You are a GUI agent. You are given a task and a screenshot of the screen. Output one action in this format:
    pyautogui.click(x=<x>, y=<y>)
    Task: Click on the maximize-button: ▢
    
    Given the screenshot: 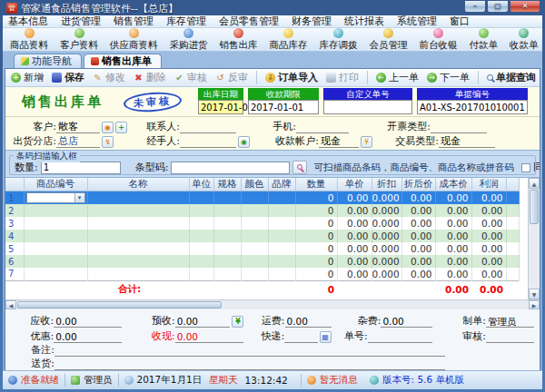 What is the action you would take?
    pyautogui.click(x=498, y=7)
    